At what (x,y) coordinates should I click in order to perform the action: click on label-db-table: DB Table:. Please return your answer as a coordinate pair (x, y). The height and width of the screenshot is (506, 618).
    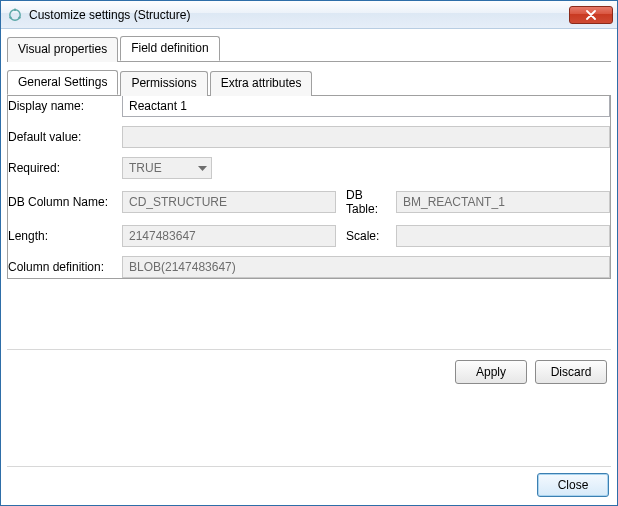
    Looking at the image, I should click on (366, 202).